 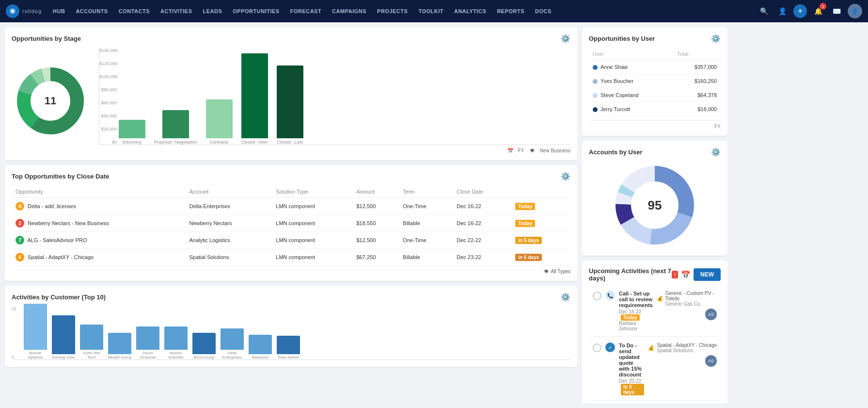 What do you see at coordinates (691, 296) in the screenshot?
I see `company-line1: Generic - Custom PV - Toledo` at bounding box center [691, 296].